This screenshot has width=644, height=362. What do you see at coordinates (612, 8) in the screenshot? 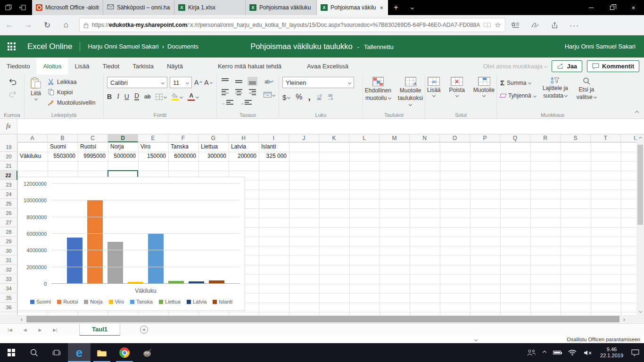
I see `restore-button` at bounding box center [612, 8].